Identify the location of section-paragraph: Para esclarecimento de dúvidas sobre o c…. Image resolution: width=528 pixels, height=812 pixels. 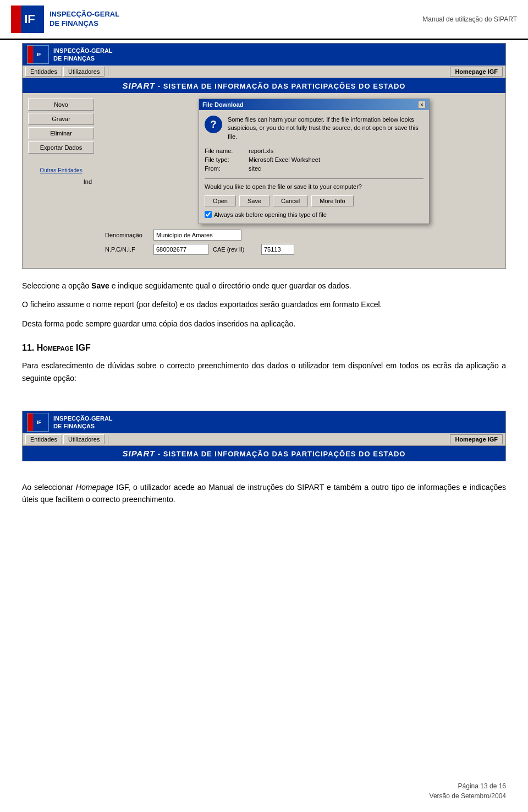
(264, 372).